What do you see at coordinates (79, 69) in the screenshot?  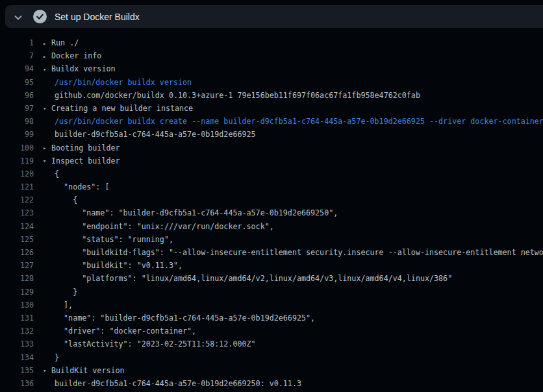 I see `log-group-title: ▾Buildx version` at bounding box center [79, 69].